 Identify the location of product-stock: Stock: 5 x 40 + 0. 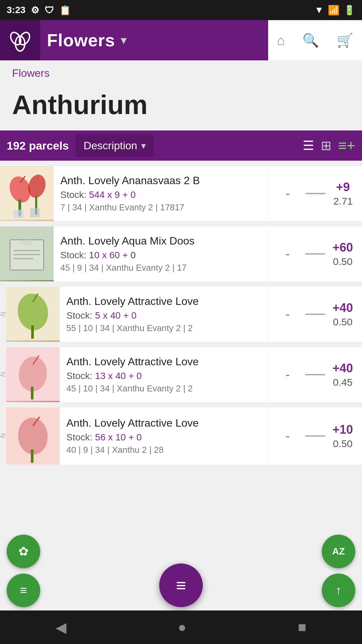
(164, 316).